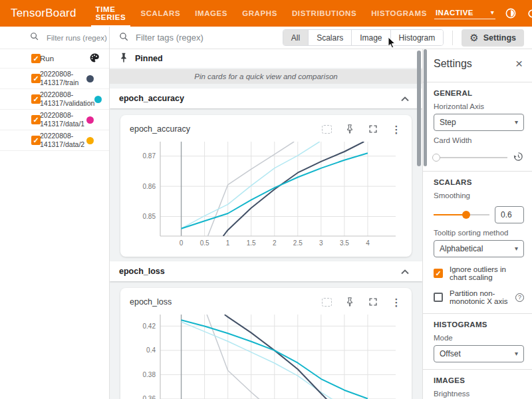  Describe the element at coordinates (55, 38) in the screenshot. I see `filter-runs-input: Filter runs (regex)` at that location.